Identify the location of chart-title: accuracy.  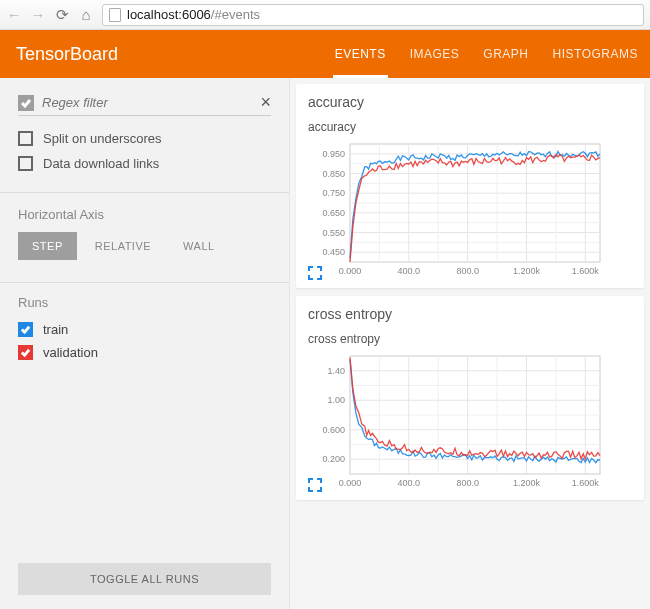
(470, 127).